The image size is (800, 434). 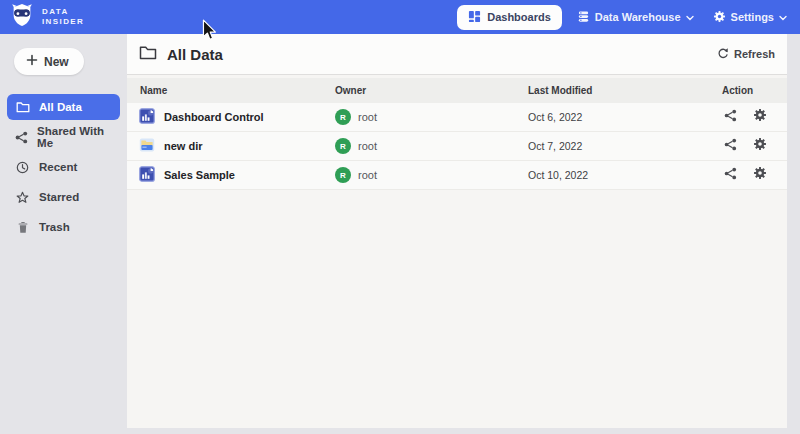 I want to click on folder-file-icon, so click(x=147, y=146).